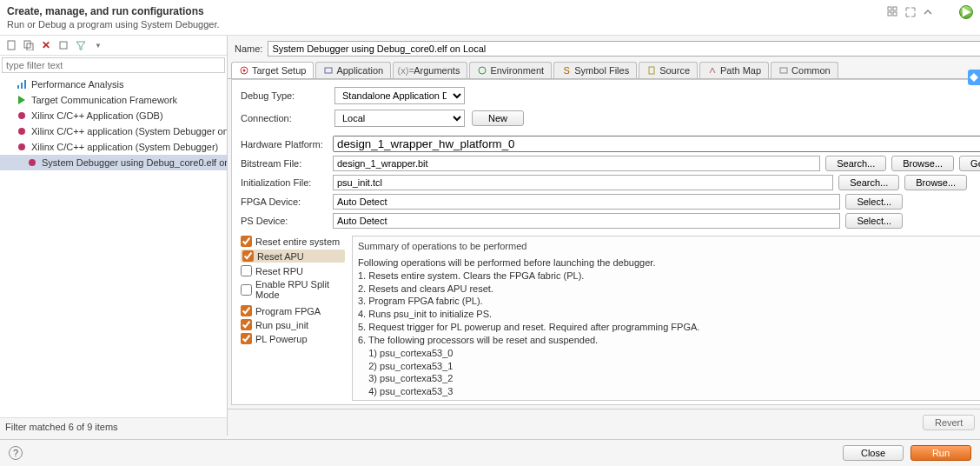 This screenshot has height=466, width=980. Describe the element at coordinates (113, 100) in the screenshot. I see `tree-item-tcf: Target Communication Framework` at that location.